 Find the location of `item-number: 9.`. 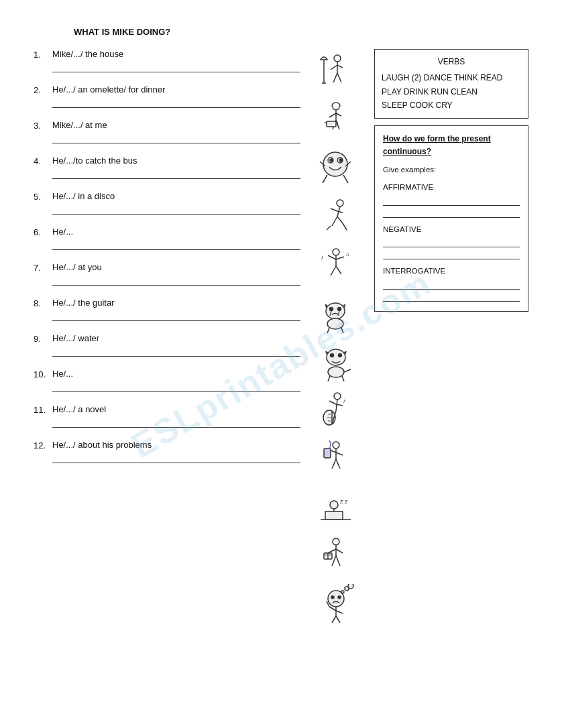

item-number: 9. is located at coordinates (43, 339).